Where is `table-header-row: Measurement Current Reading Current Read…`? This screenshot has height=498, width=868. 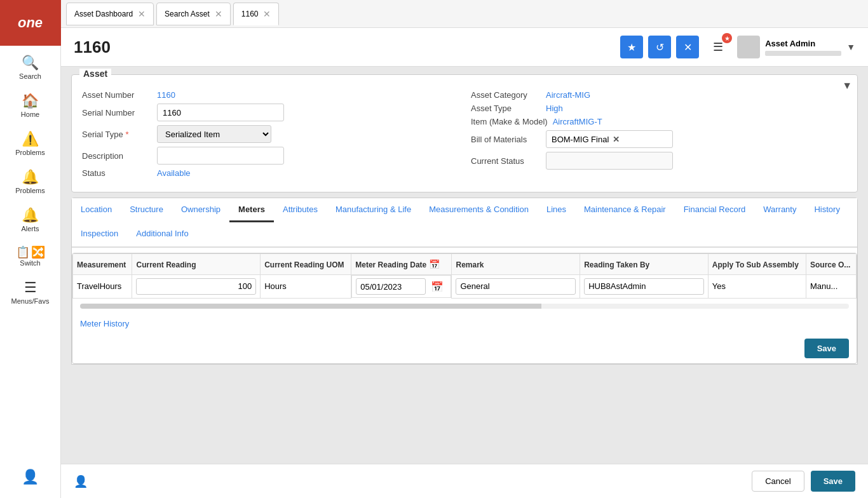
table-header-row: Measurement Current Reading Current Read… is located at coordinates (465, 264).